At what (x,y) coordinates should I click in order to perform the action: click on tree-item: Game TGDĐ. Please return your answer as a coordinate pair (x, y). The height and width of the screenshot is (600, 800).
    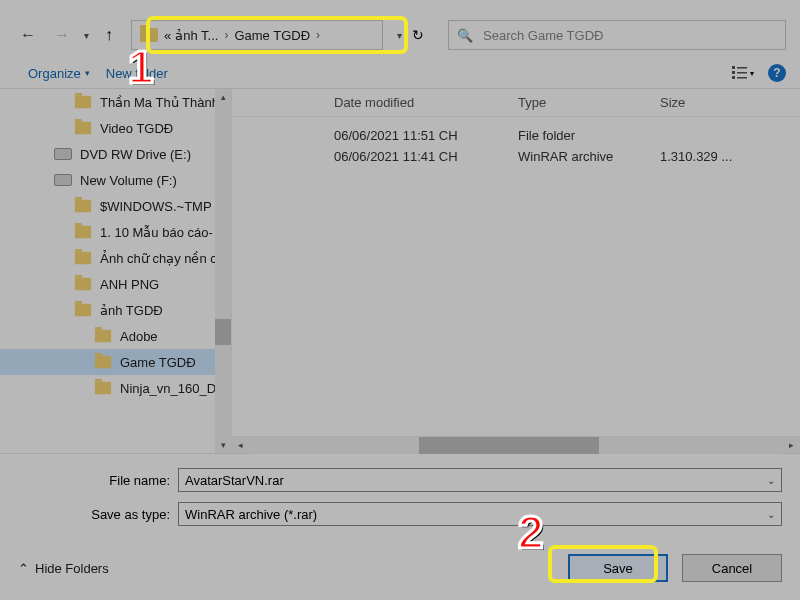
    Looking at the image, I should click on (116, 362).